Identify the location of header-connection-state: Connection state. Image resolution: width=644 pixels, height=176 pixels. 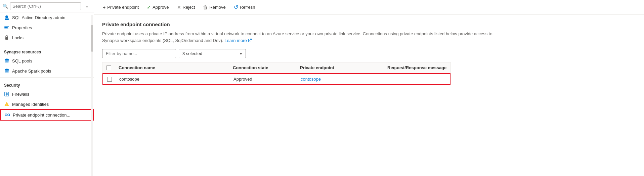
(262, 68).